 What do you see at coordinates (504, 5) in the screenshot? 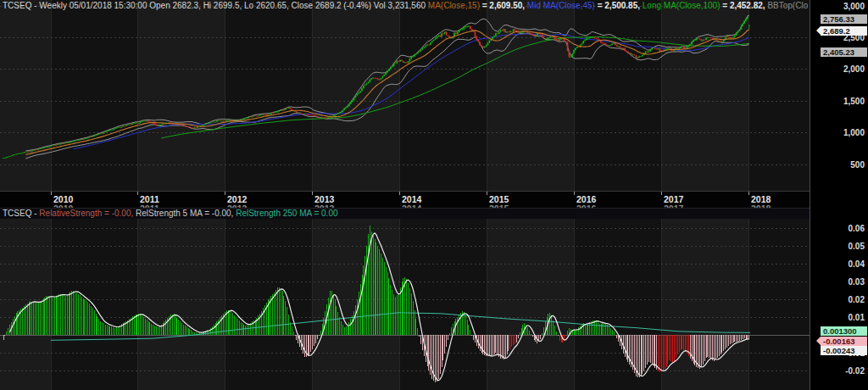
I see `title-segment: = 2,609.50,` at bounding box center [504, 5].